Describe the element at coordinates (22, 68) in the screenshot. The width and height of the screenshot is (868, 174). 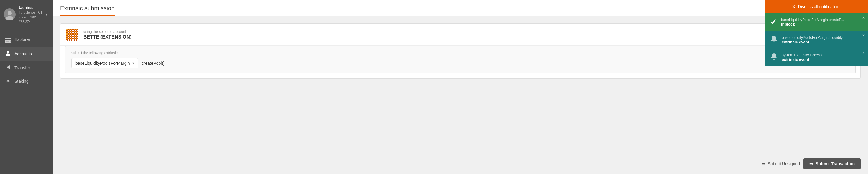
I see `sidebar-item-label: Transfer` at that location.